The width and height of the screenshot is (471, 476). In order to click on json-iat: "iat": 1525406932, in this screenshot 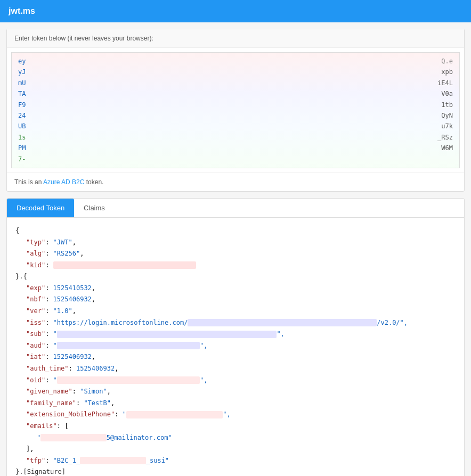, I will do `click(236, 357)`.